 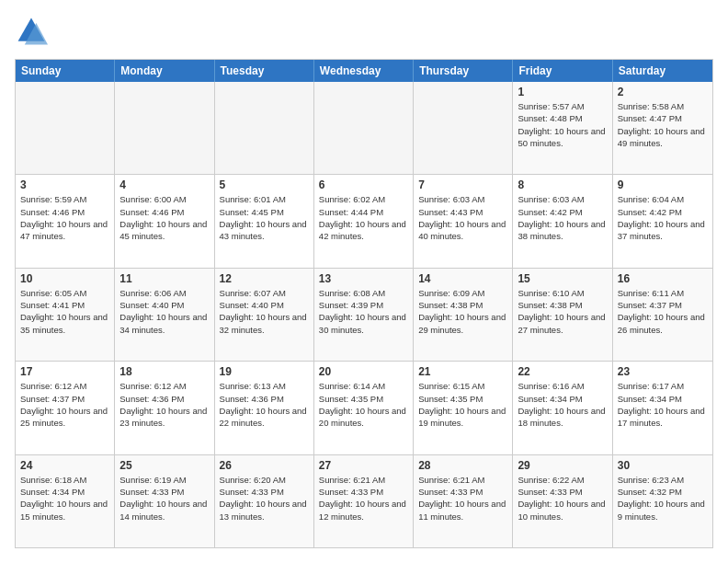 I want to click on day-number: 6, so click(x=364, y=185).